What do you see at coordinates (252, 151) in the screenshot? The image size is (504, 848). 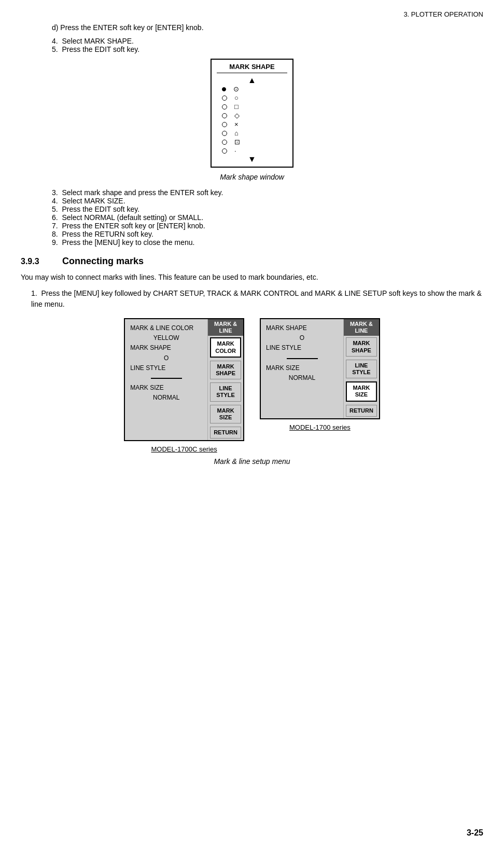 I see `shape-row-8: ·` at bounding box center [252, 151].